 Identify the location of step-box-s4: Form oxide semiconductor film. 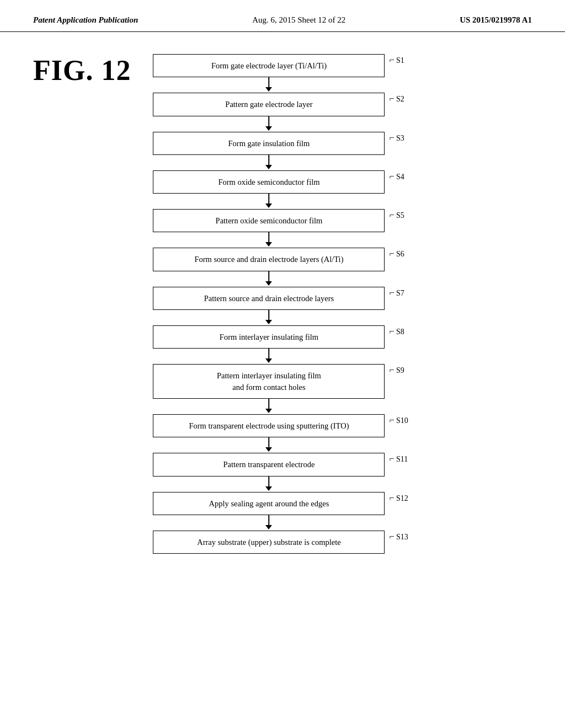
(269, 182).